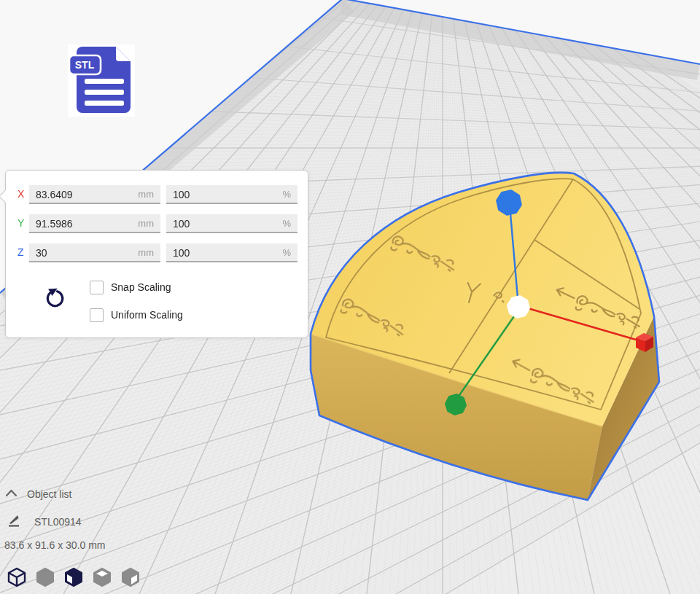 The width and height of the screenshot is (700, 594). Describe the element at coordinates (141, 287) in the screenshot. I see `snap-scaling-label: Snap Scaling` at that location.